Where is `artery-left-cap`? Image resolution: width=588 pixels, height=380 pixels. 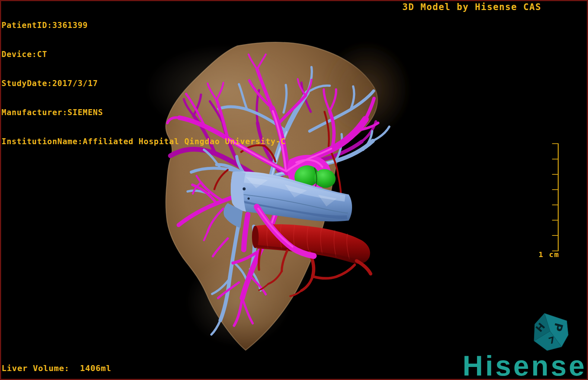 artery-left-cap is located at coordinates (255, 237).